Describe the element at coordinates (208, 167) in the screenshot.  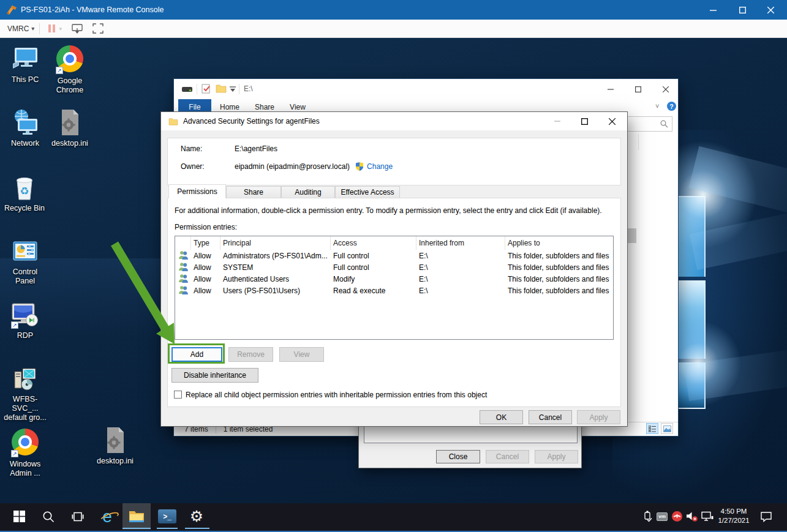
I see `owner-label: Owner:` at that location.